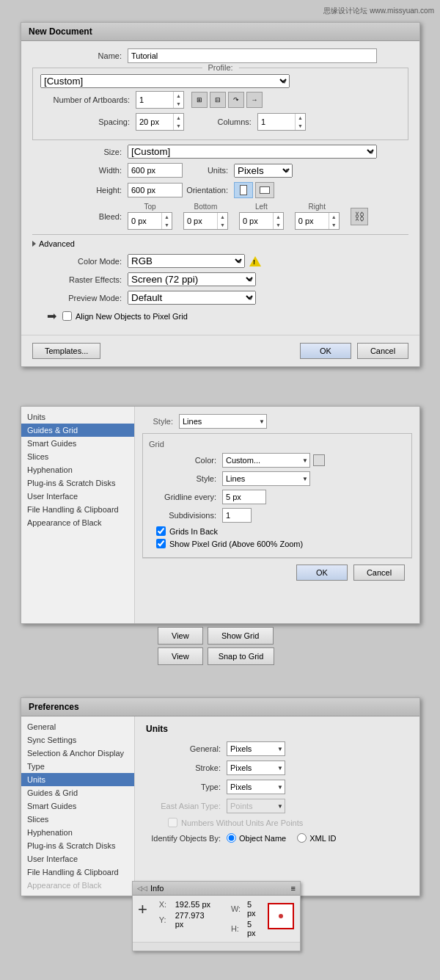 The width and height of the screenshot is (440, 980). What do you see at coordinates (220, 244) in the screenshot?
I see `advanced-toggle: Advanced` at bounding box center [220, 244].